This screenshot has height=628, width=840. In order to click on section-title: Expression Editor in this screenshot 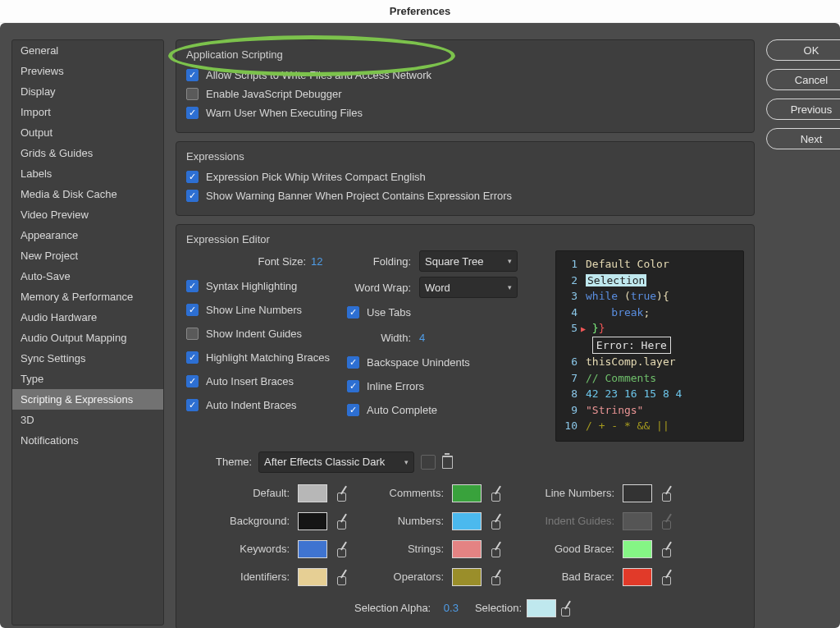, I will do `click(465, 240)`.